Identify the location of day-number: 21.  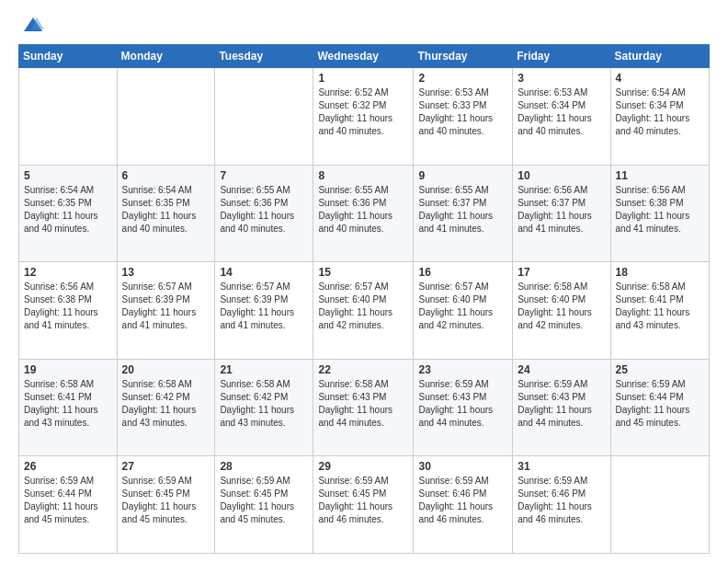
(264, 370).